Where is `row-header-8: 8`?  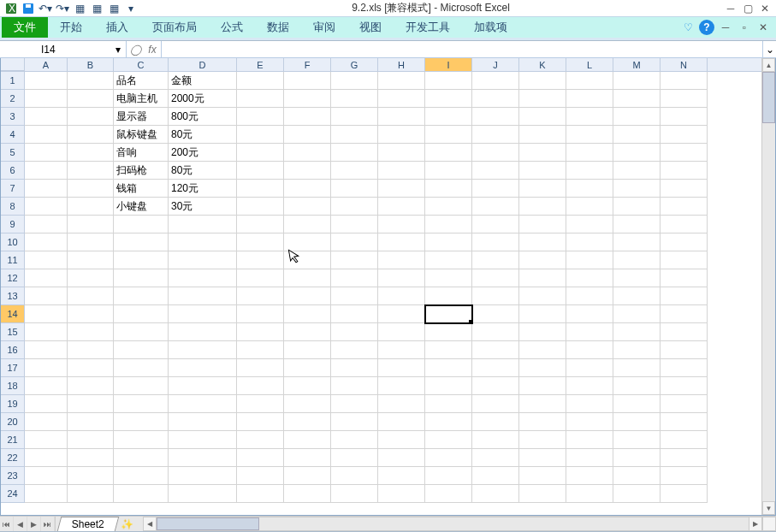
row-header-8: 8 is located at coordinates (13, 207).